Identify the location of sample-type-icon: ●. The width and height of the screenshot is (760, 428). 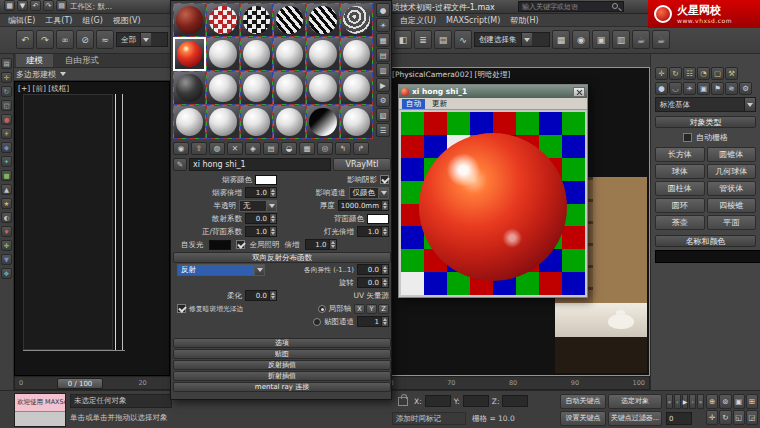
(383, 10).